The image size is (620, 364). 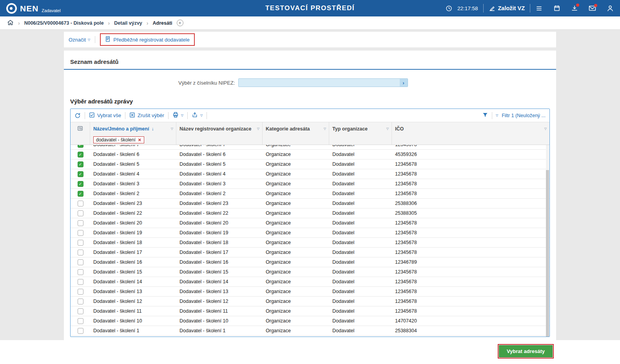 What do you see at coordinates (310, 302) in the screenshot?
I see `table-row: Dodavatel - školení 12 Dodavatel - škole…` at bounding box center [310, 302].